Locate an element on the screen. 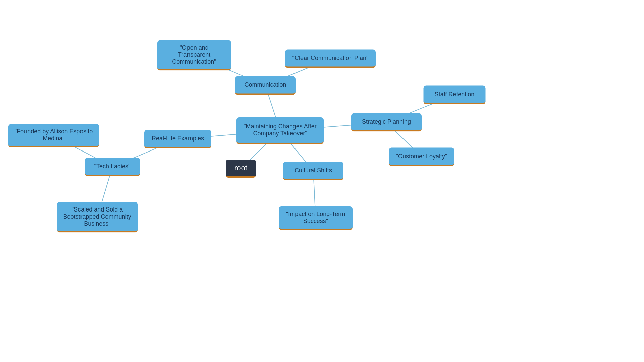 This screenshot has width=644, height=362. node-strategic-planning: Strategic Planning is located at coordinates (386, 123).